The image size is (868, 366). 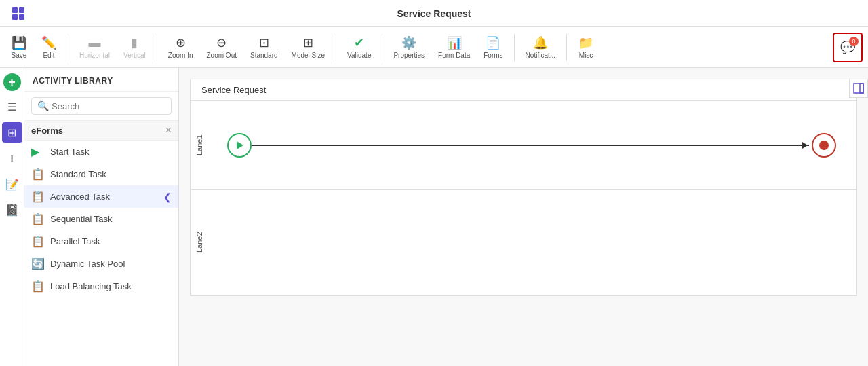 What do you see at coordinates (47, 130) in the screenshot?
I see `eforms-label: eForms` at bounding box center [47, 130].